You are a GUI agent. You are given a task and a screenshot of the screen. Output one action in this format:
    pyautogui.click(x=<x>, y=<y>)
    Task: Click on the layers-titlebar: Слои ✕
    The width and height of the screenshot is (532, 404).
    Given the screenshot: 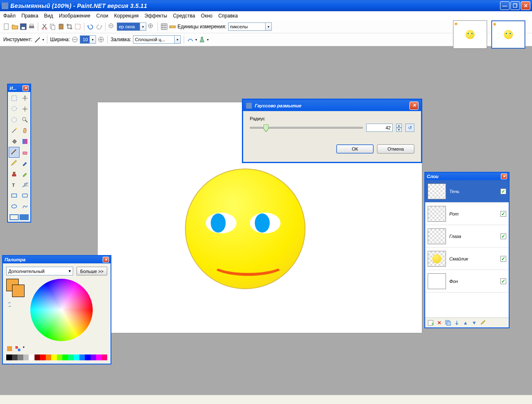 What is the action you would take?
    pyautogui.click(x=467, y=176)
    